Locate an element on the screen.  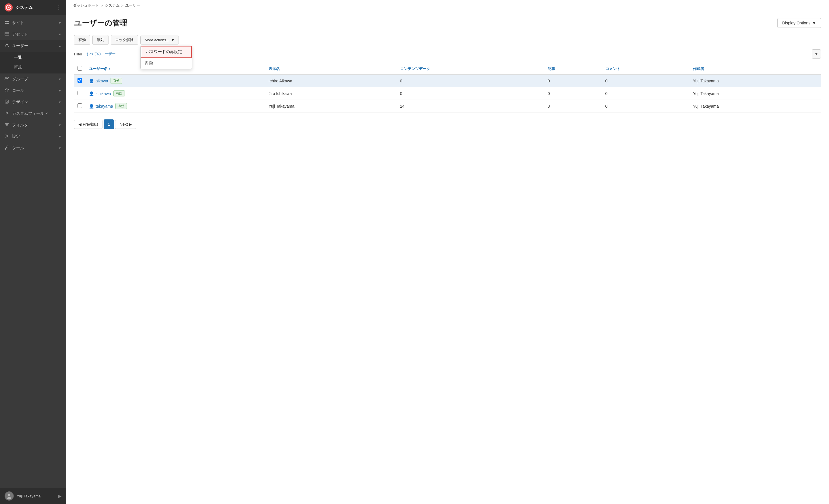
header-articles: 記事 is located at coordinates (573, 69).